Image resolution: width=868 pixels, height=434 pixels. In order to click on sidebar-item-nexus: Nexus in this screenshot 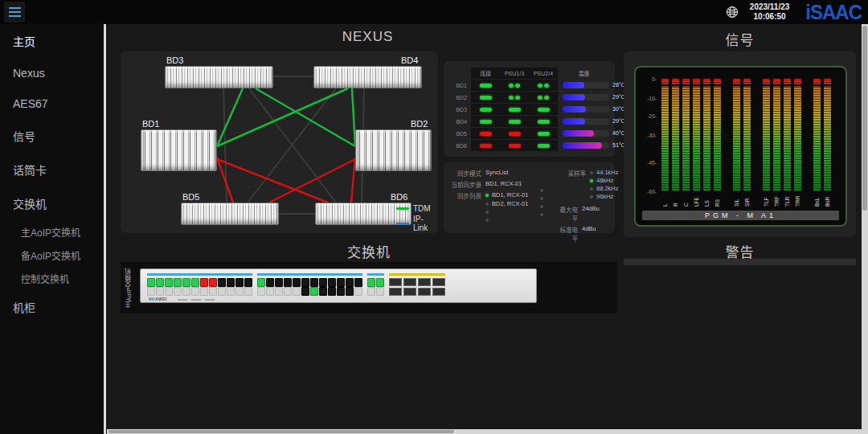, I will do `click(53, 73)`.